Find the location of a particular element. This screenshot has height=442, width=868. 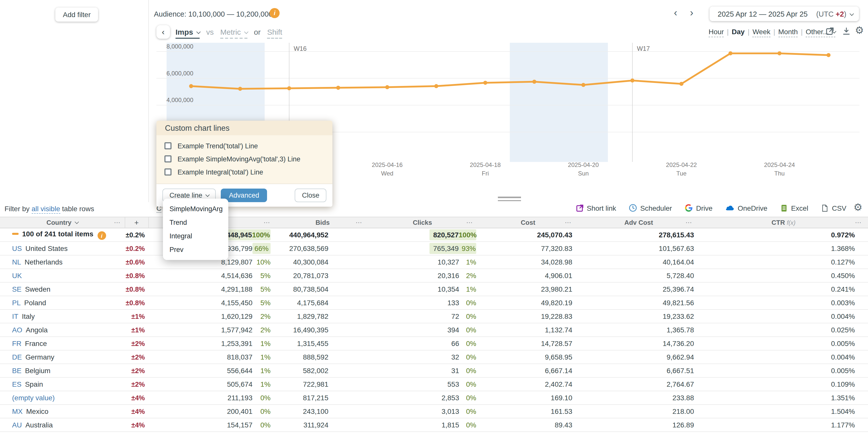

open-in-new-icon is located at coordinates (830, 32).